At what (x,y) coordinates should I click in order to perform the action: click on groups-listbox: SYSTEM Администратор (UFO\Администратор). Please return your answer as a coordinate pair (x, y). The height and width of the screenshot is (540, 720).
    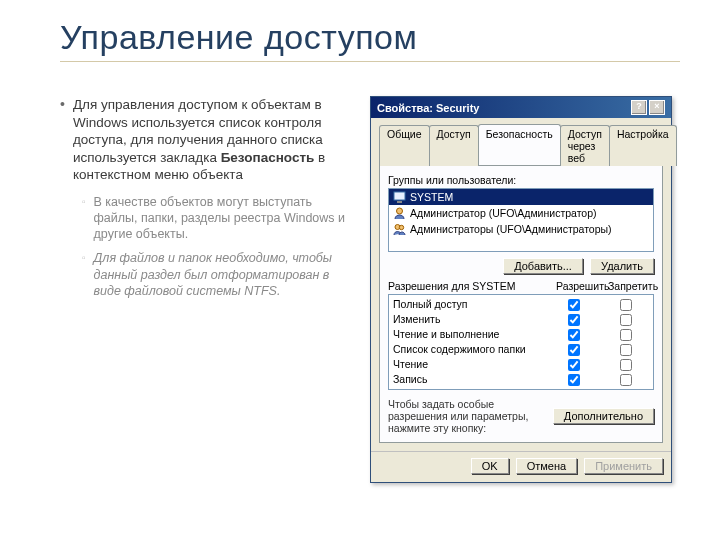
    Looking at the image, I should click on (521, 220).